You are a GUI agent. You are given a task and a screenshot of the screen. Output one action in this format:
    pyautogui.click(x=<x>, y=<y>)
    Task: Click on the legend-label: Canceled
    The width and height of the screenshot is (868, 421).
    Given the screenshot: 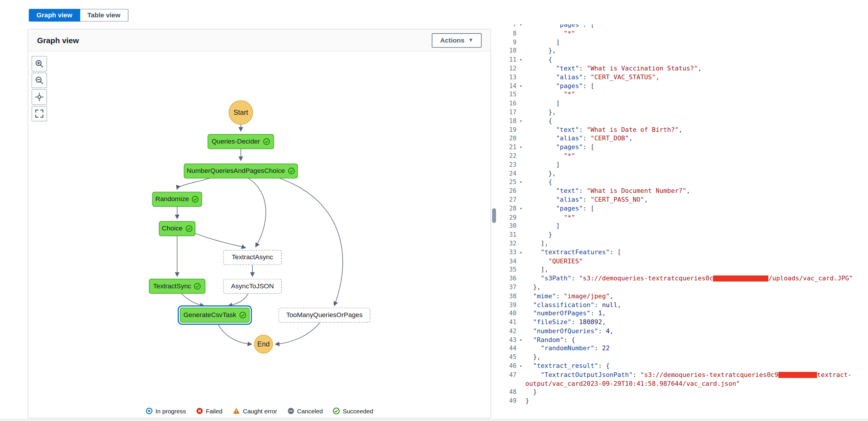 What is the action you would take?
    pyautogui.click(x=310, y=411)
    